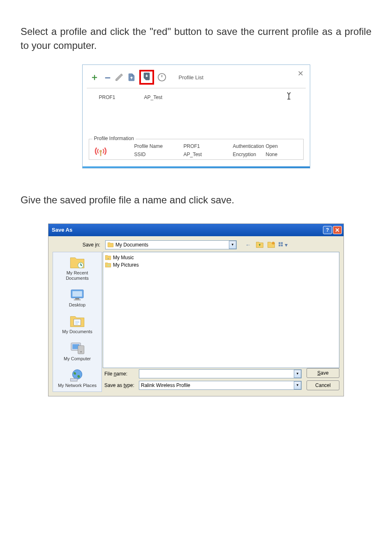  I want to click on computer-icon, so click(77, 348).